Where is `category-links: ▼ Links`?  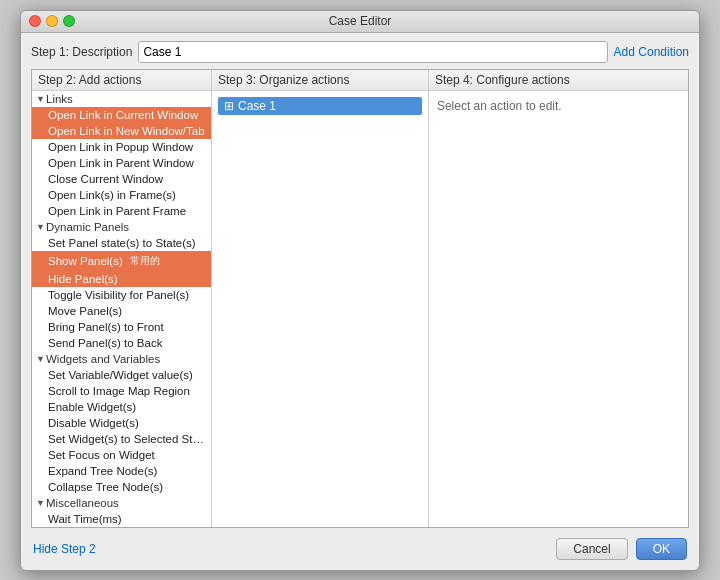
category-links: ▼ Links is located at coordinates (122, 99).